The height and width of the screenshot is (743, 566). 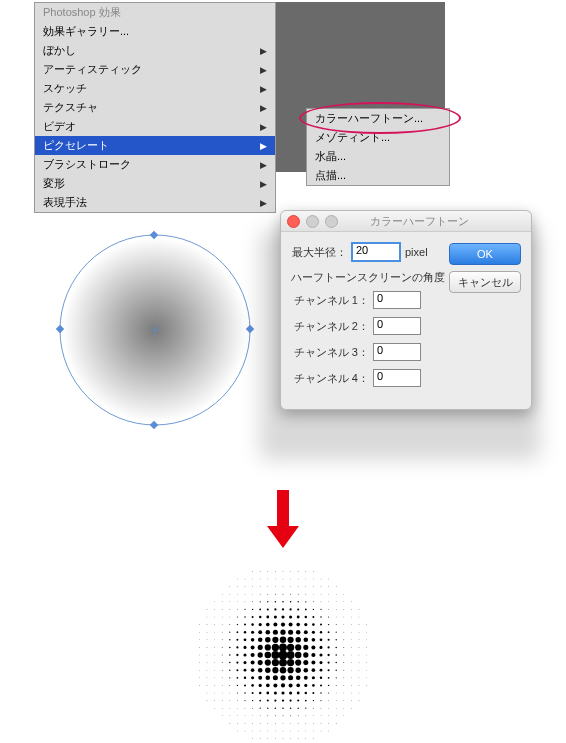 I want to click on menu-item-5: ビデオ▶, so click(x=155, y=126).